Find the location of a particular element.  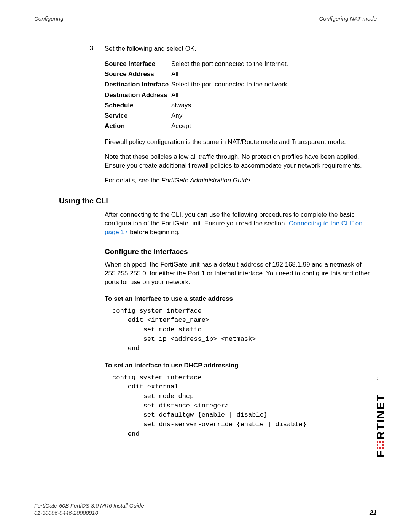

param-value: Select the port connected to the Interne… is located at coordinates (274, 64).